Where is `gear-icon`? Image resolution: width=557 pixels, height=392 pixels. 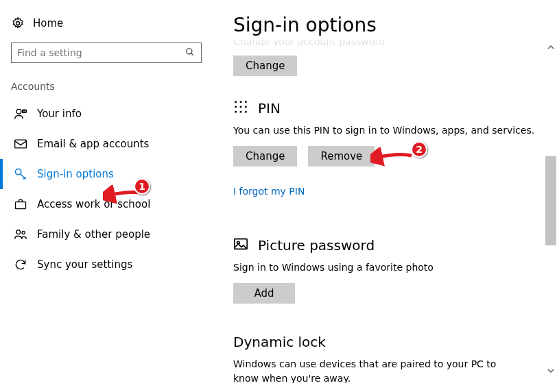
gear-icon is located at coordinates (18, 23).